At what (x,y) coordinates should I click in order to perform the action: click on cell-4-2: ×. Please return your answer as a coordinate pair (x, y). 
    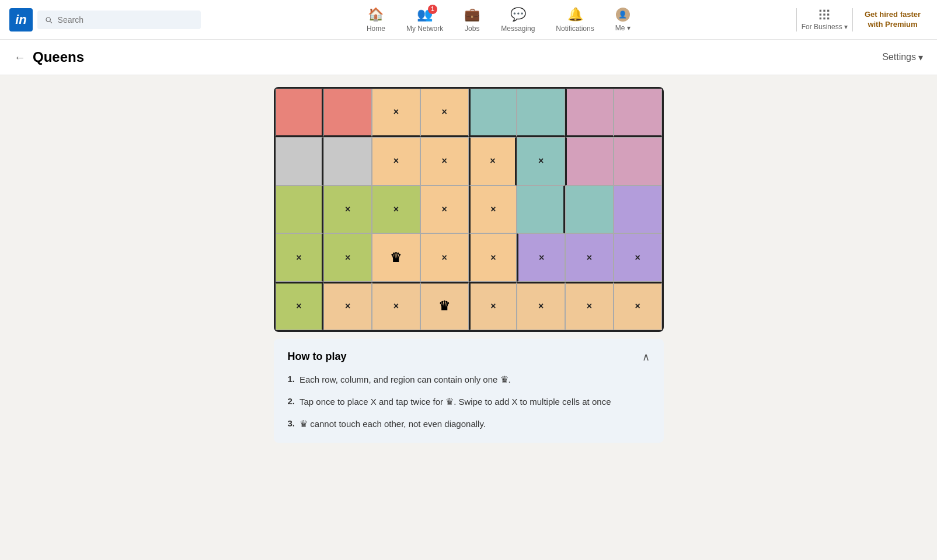
    Looking at the image, I should click on (396, 306).